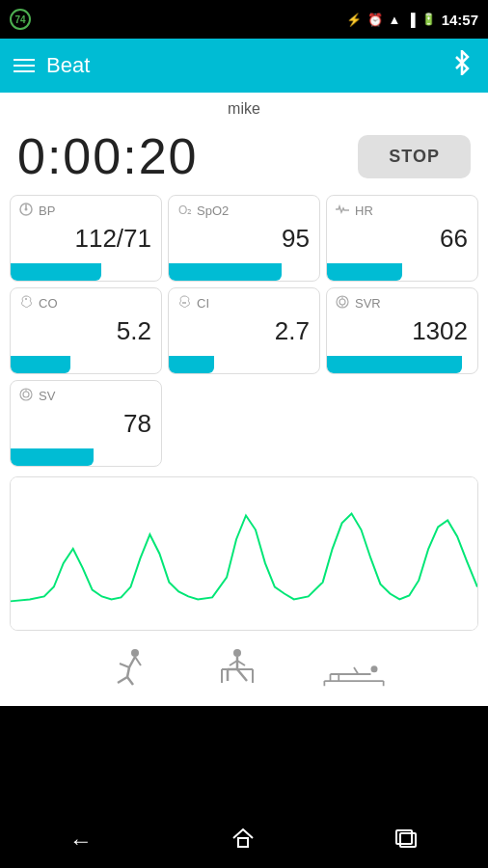  What do you see at coordinates (406, 838) in the screenshot?
I see `recent-apps-icon` at bounding box center [406, 838].